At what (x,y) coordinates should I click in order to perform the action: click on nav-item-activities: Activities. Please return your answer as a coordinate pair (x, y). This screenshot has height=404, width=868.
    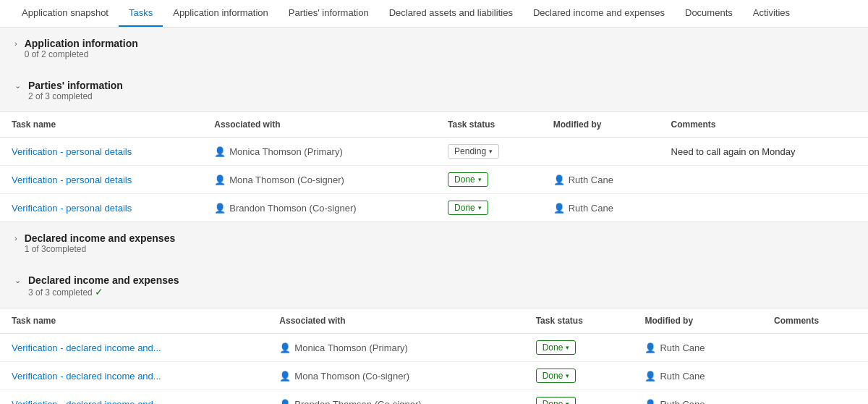
    Looking at the image, I should click on (771, 13).